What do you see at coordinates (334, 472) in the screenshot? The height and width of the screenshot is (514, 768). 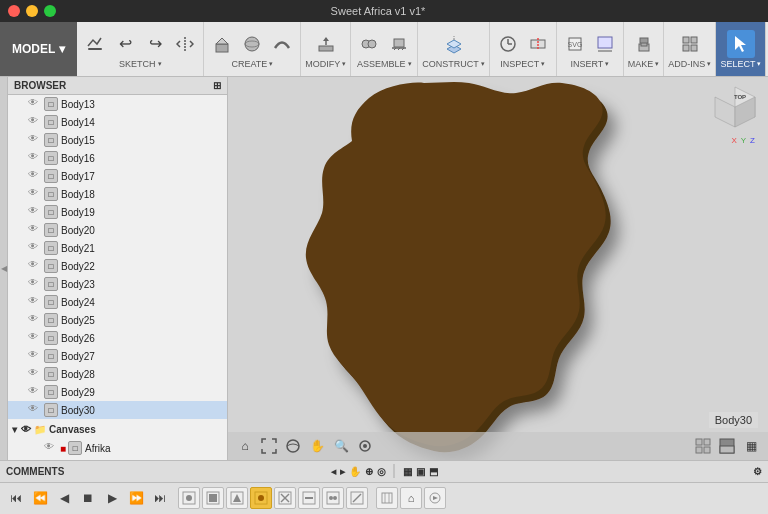 I see `prev-icon: ◂` at bounding box center [334, 472].